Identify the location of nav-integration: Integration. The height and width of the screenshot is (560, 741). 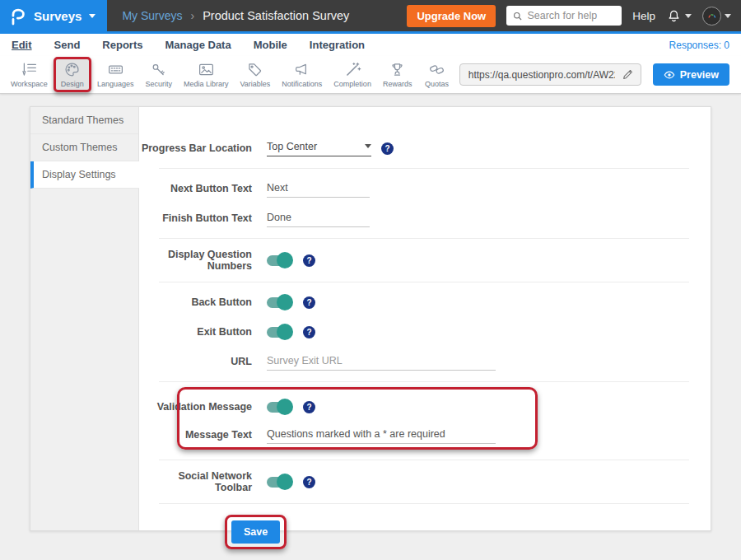
(338, 44).